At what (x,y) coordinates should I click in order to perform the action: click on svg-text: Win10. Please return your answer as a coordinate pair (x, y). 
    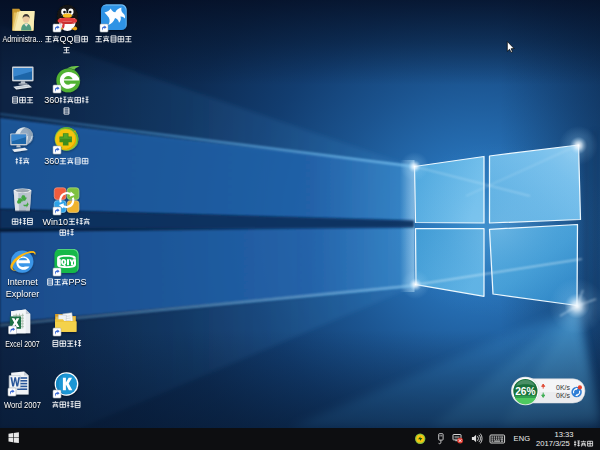
    Looking at the image, I should click on (56, 222).